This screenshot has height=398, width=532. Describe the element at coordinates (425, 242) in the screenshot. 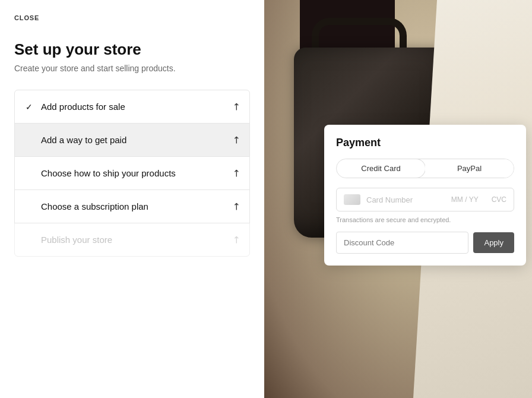

I see `discount-row: Apply` at that location.